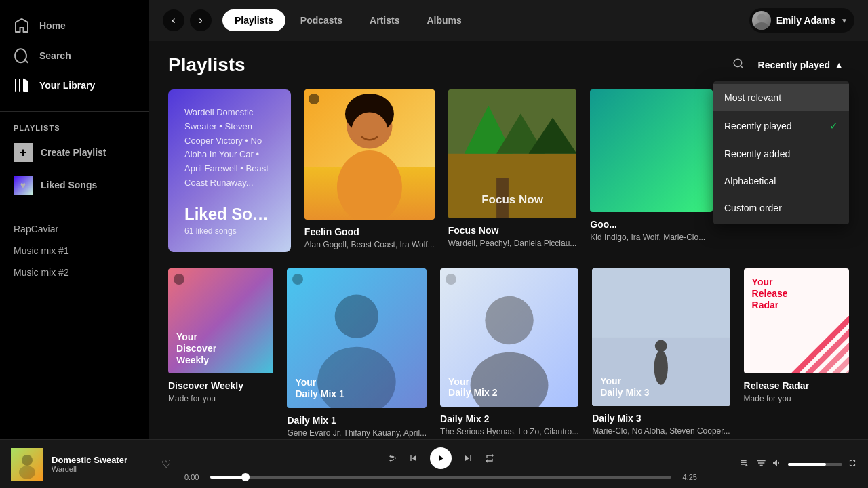 The width and height of the screenshot is (868, 488). What do you see at coordinates (844, 20) in the screenshot?
I see `user-dropdown-icon: ▼` at bounding box center [844, 20].